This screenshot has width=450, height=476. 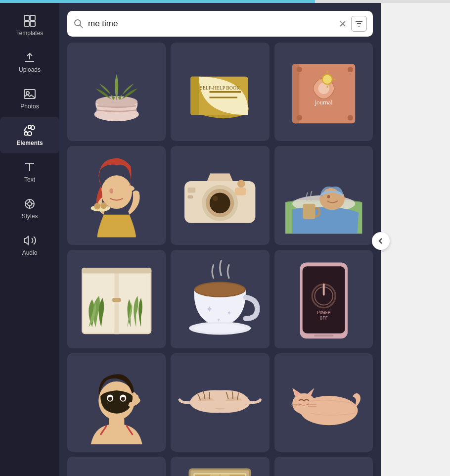 I want to click on grid-item-woman-towel, so click(x=323, y=466).